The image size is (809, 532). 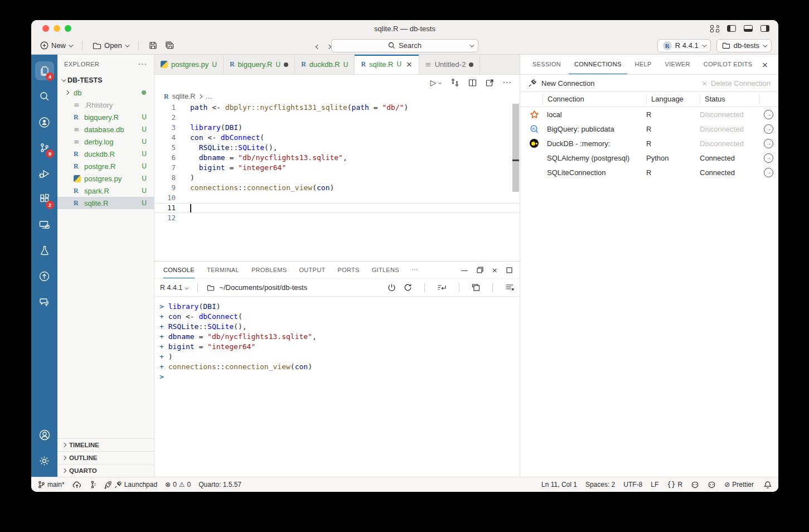 I want to click on maximize-panel-icon, so click(x=510, y=270).